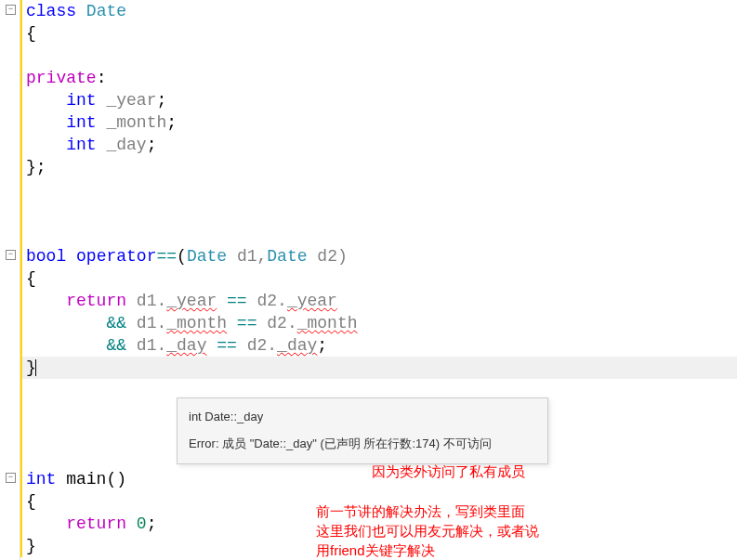 The image size is (737, 560). I want to click on main-sig: main(), so click(91, 479).